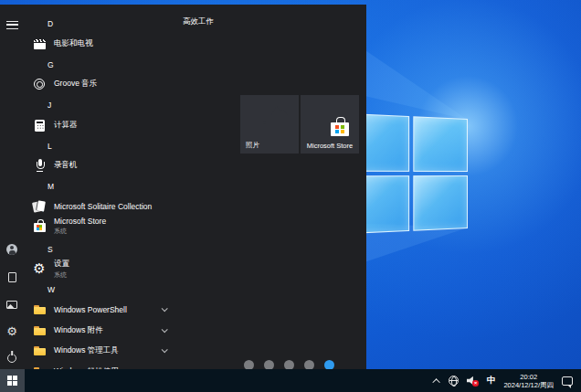 The width and height of the screenshot is (581, 392). I want to click on start-menu-rail: ⚙, so click(13, 186).